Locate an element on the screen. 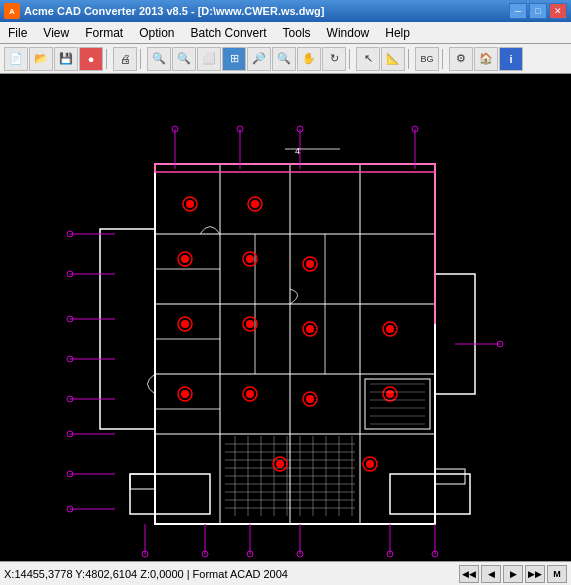 This screenshot has height=585, width=571. print-button: 🖨 is located at coordinates (125, 59).